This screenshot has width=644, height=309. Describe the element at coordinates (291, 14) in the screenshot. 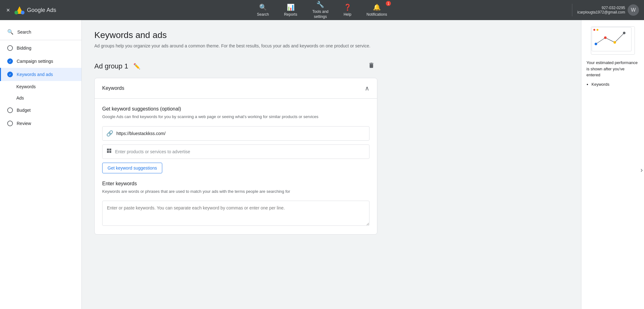

I see `nav-reports-label: Reports` at that location.